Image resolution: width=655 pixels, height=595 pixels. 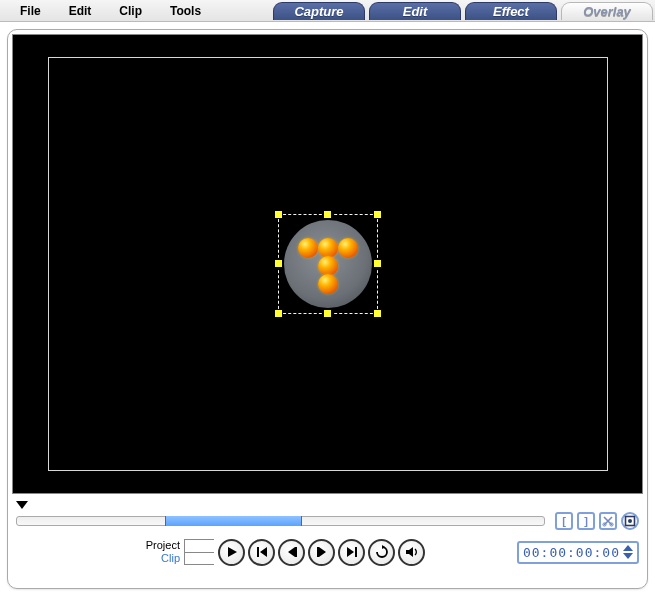 I want to click on menu-tools: Tools, so click(x=186, y=11).